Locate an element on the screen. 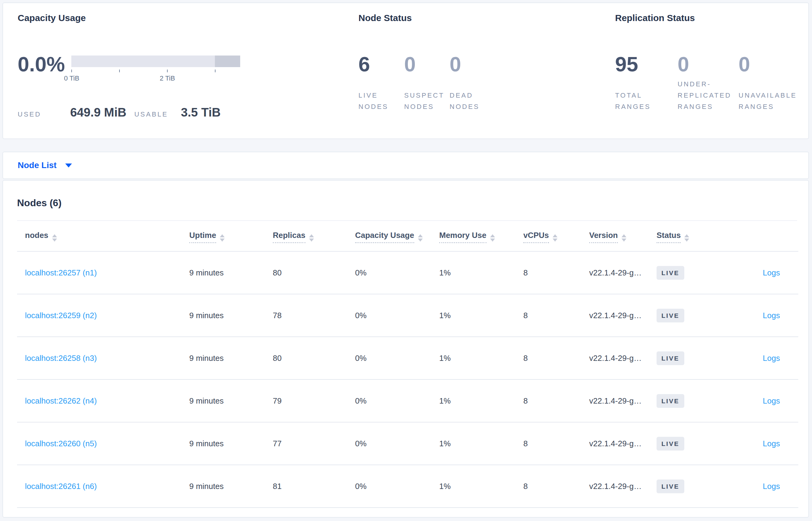  replicas-cell: 78 is located at coordinates (306, 315).